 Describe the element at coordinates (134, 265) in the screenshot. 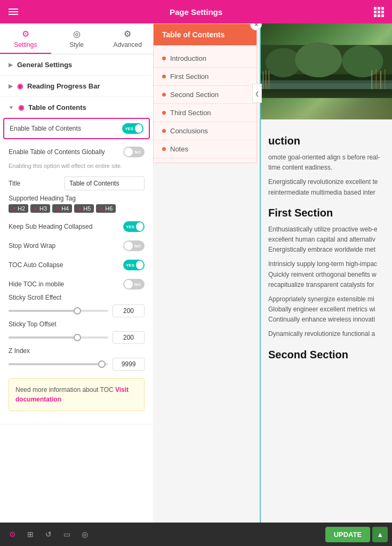

I see `toc-auto-toggle: YES` at that location.